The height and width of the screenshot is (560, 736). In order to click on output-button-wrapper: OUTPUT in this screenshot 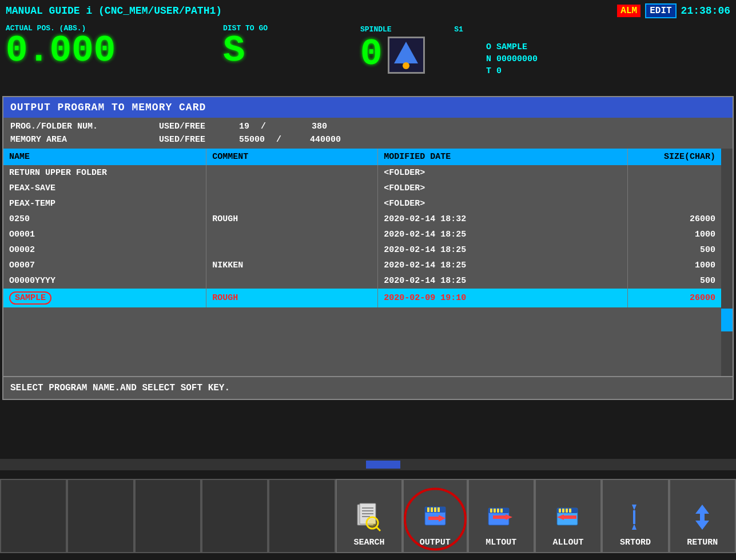, I will do `click(435, 516)`.